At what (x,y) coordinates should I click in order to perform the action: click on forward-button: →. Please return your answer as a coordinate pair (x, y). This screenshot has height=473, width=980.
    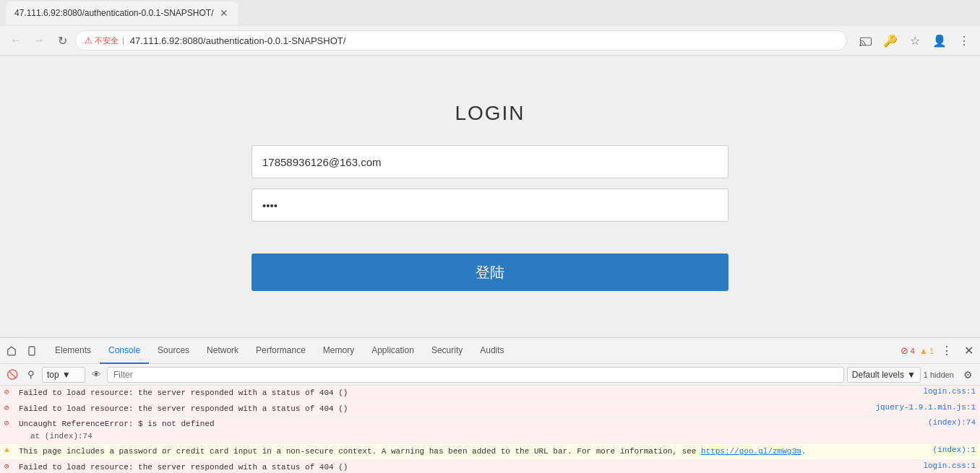
    Looking at the image, I should click on (39, 40).